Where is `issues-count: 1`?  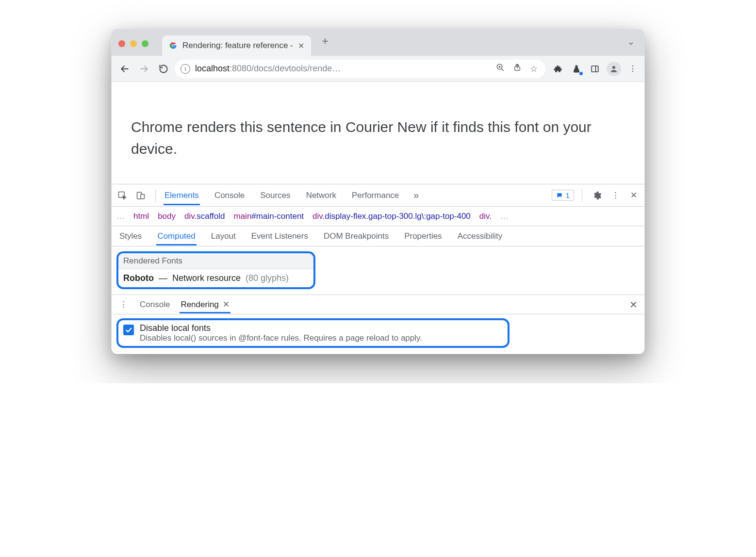
issues-count: 1 is located at coordinates (568, 195).